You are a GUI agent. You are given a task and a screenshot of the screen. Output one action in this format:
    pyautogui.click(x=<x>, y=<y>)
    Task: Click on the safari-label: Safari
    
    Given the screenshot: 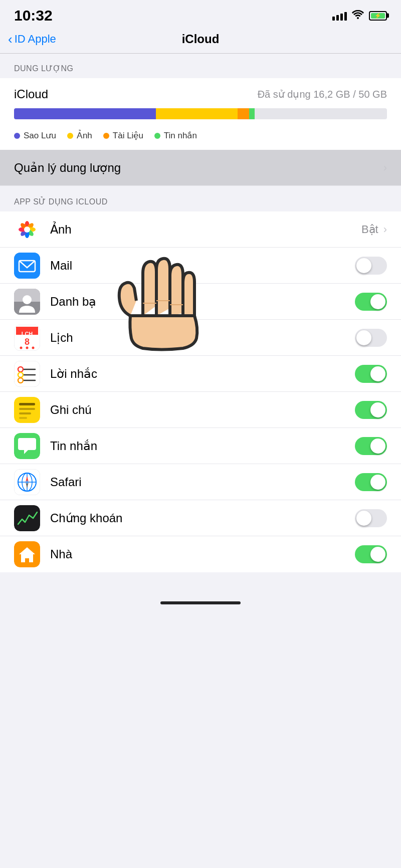 What is the action you would take?
    pyautogui.click(x=203, y=482)
    